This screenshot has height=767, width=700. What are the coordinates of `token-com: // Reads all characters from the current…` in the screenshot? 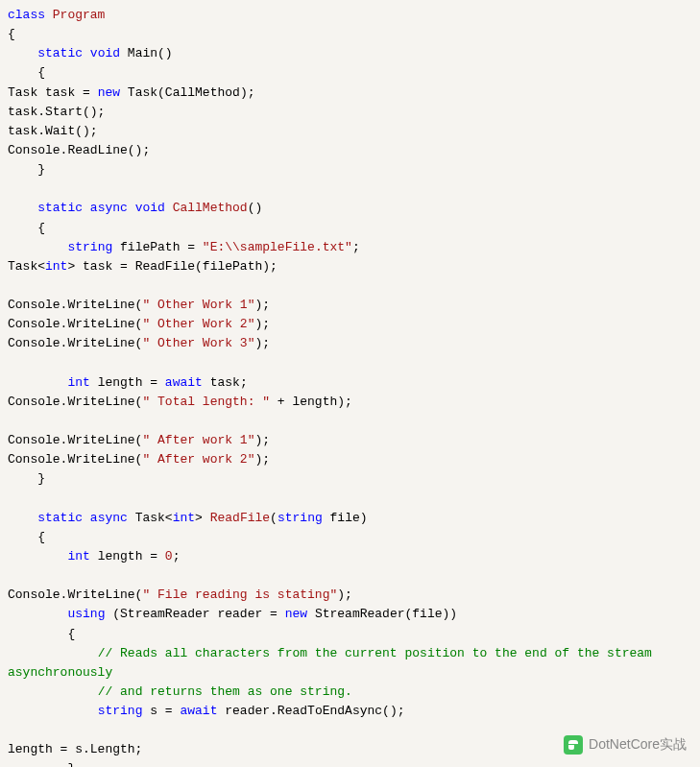 It's located at (334, 662).